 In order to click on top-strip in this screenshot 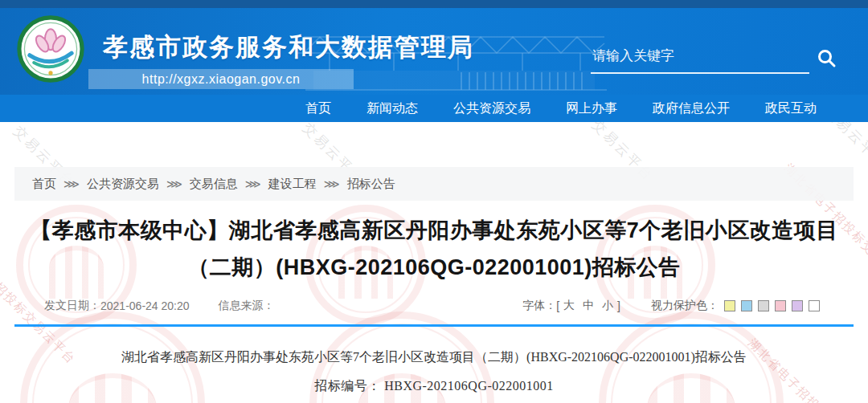, I will do `click(434, 4)`.